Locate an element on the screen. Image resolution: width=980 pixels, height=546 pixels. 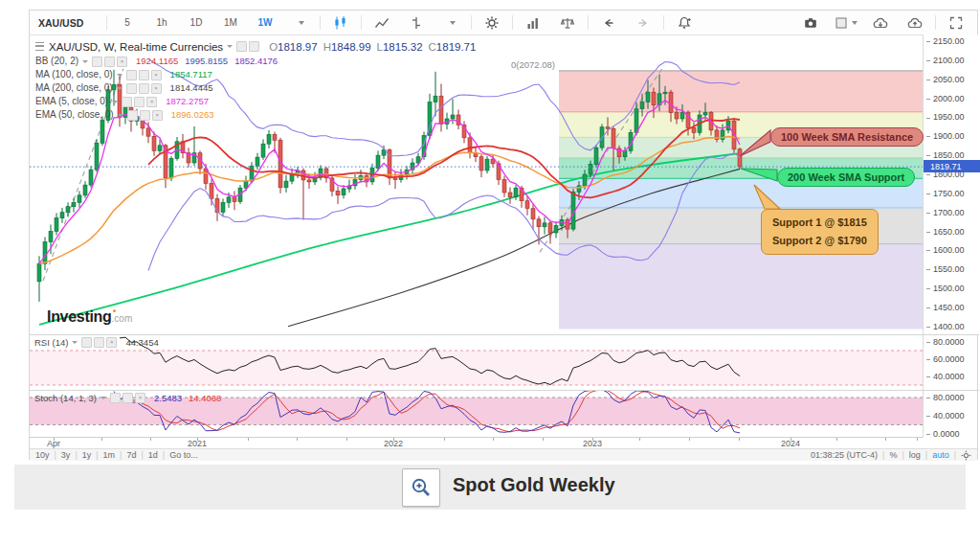
indicator-row-bb: BB (19, 2) × 1924.1165 1995.8155 1852.41… is located at coordinates (258, 61).